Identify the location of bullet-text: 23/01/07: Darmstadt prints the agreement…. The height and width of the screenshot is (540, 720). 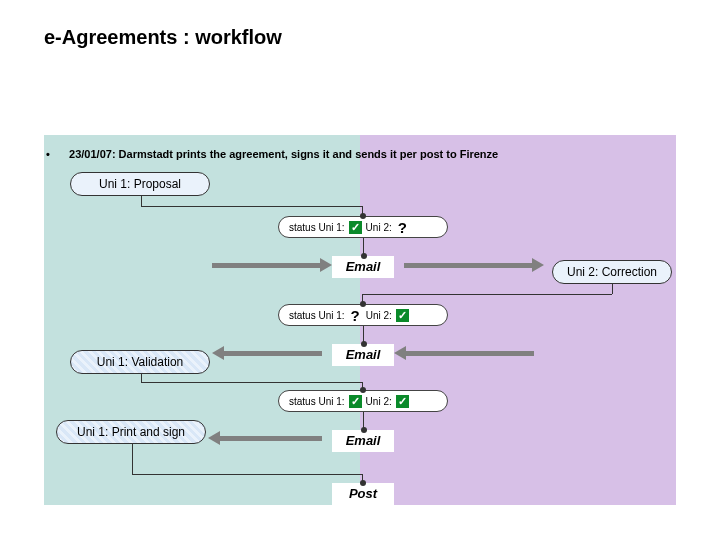
(284, 154).